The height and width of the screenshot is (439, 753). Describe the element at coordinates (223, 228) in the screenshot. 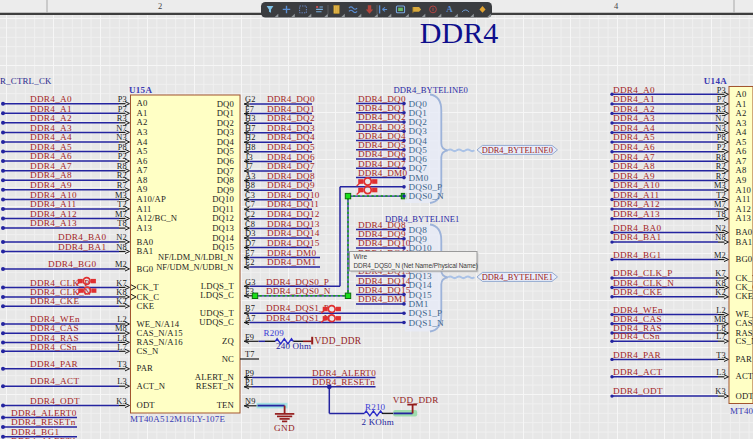

I see `svg-text: DQ13` at that location.